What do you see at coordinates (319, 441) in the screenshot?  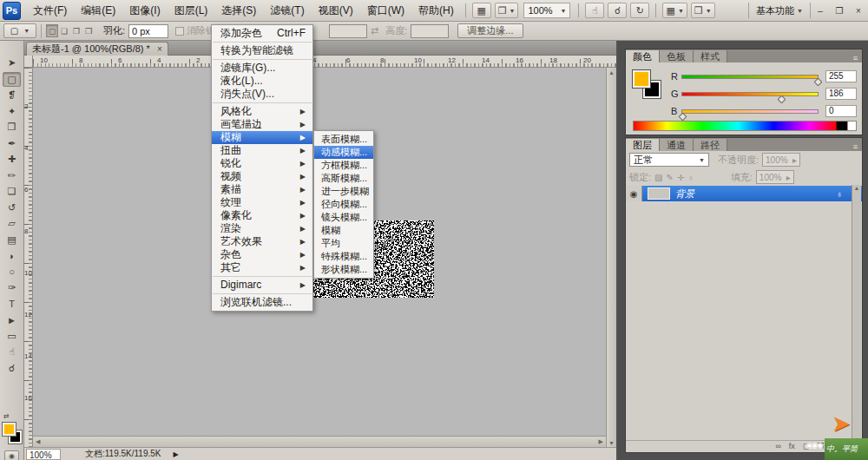 I see `horizontal-scrollbar: ◀▶` at bounding box center [319, 441].